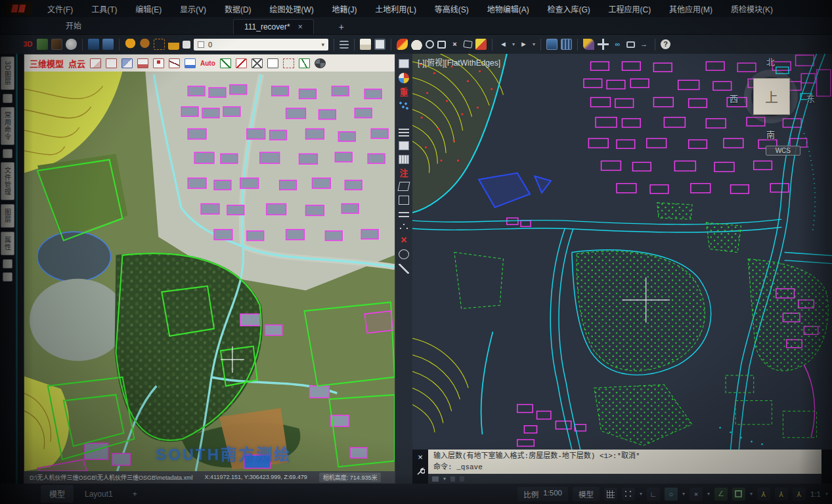 The width and height of the screenshot is (832, 504). Describe the element at coordinates (452, 9) in the screenshot. I see `menu-contours: 等高线(S)` at that location.